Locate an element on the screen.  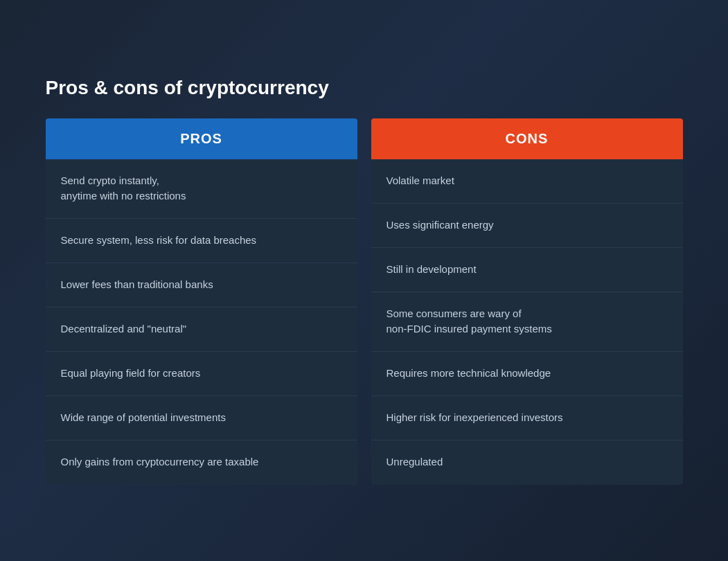
pros-row-item: Decentralized and "neutral" is located at coordinates (202, 330).